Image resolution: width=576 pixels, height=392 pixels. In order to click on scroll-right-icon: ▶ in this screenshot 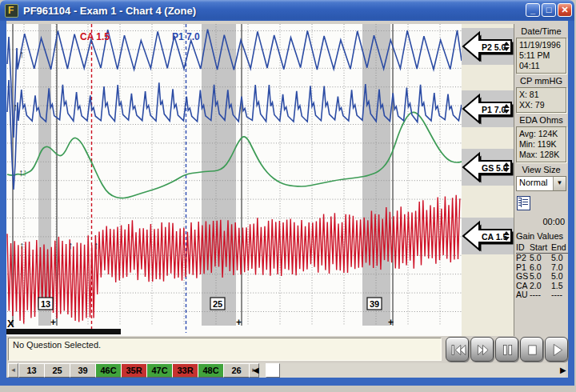, I will do `click(563, 370)`.